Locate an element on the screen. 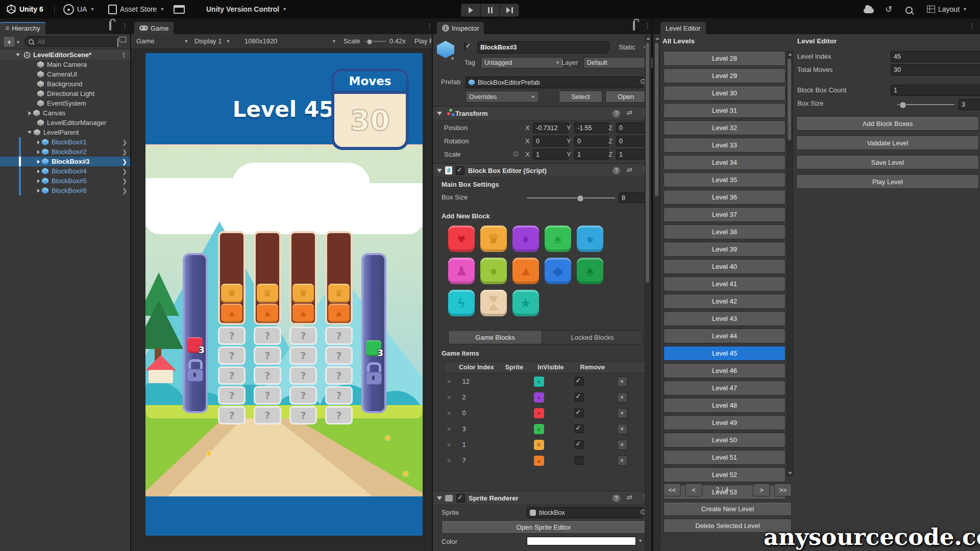 The image size is (980, 551). lightning-block-button: ϟ is located at coordinates (461, 303).